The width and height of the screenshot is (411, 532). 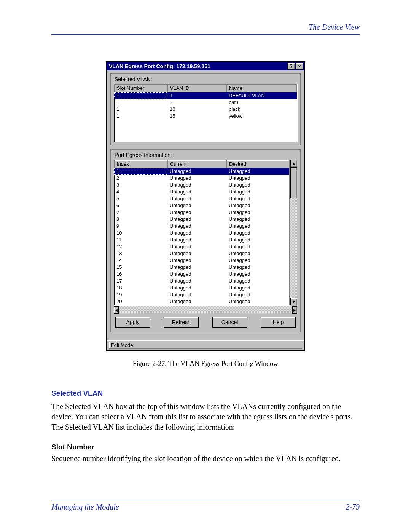 What do you see at coordinates (206, 110) in the screenshot?
I see `selected-vlan-group: Selected VLAN: Slot Number VLAN ID Name …` at bounding box center [206, 110].